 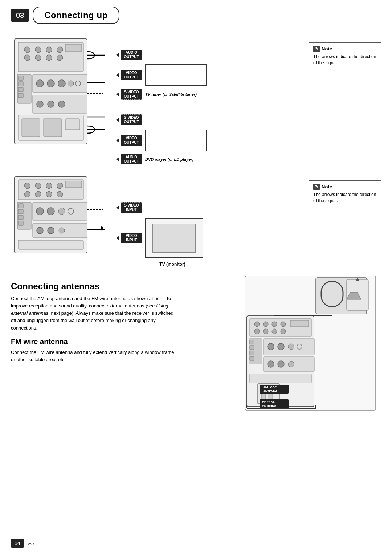 What do you see at coordinates (160, 220) in the screenshot?
I see `labels-devices-col-2: S-VIDEOINPUT VIDEOINPUT TV (monitor)` at bounding box center [160, 220].